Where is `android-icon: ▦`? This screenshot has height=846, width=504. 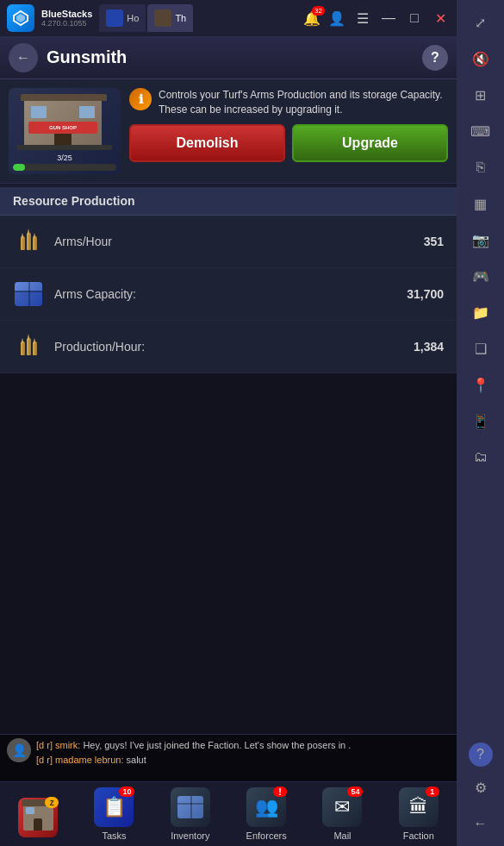 android-icon: ▦ is located at coordinates (481, 204).